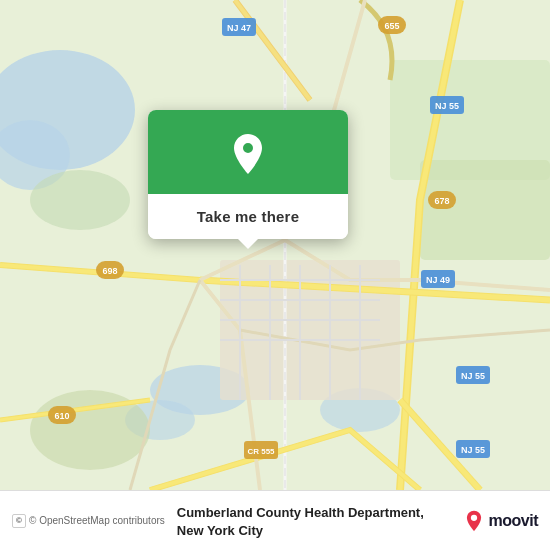  I want to click on moovit-logo: moovit, so click(500, 521).